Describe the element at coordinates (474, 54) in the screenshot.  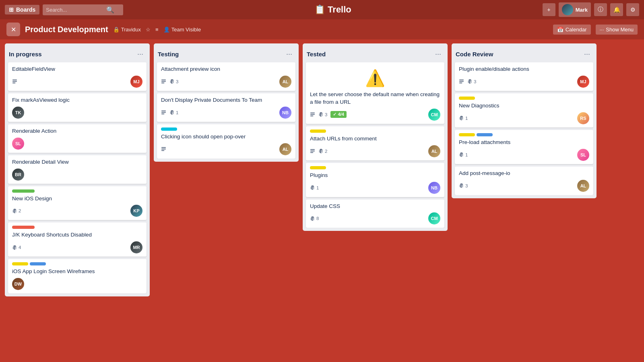
I see `list-title: Code Review` at that location.